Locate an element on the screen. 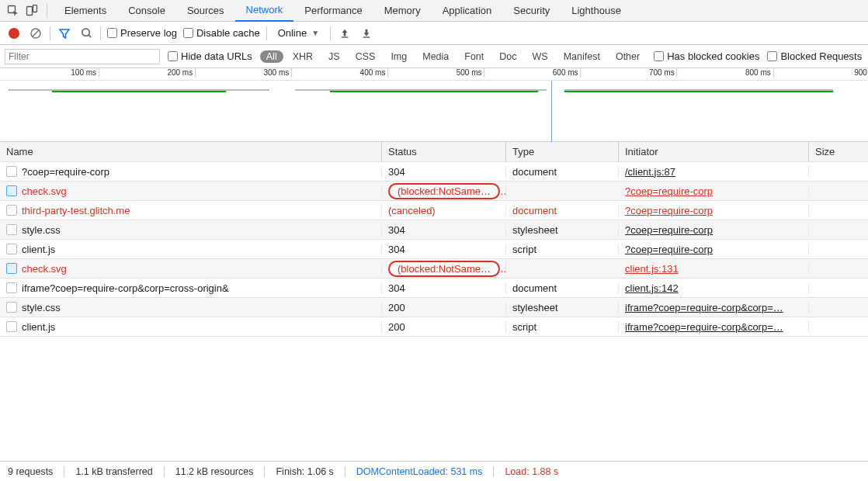  table-row: style.css304stylesheet?coep=require-corp is located at coordinates (434, 230).